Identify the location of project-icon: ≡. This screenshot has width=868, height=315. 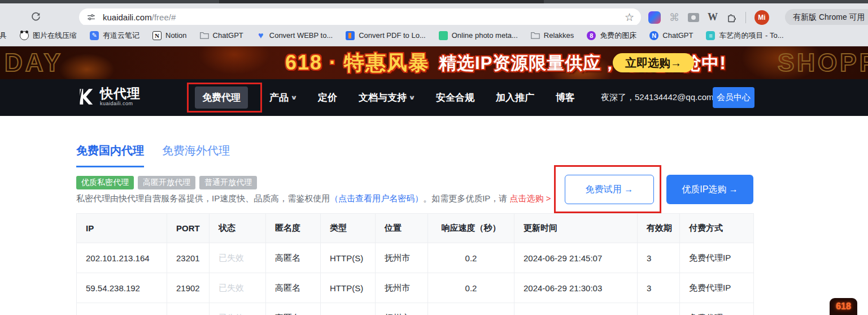
(710, 36).